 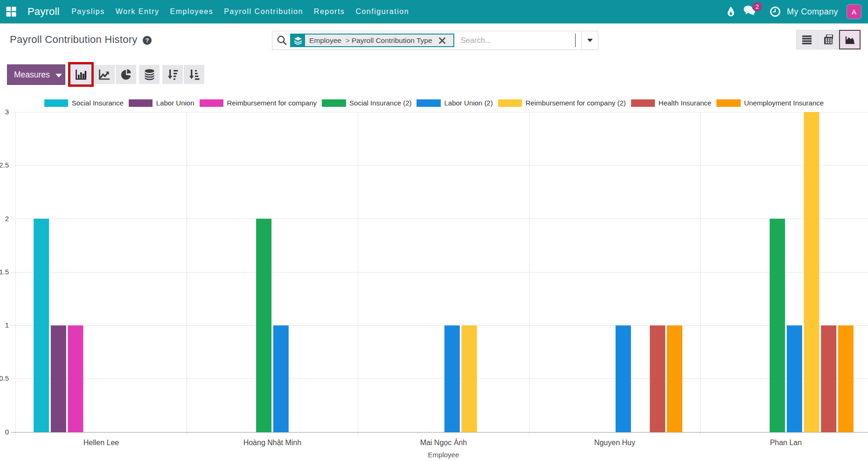 What do you see at coordinates (5, 272) in the screenshot?
I see `svg-text: 1.5` at bounding box center [5, 272].